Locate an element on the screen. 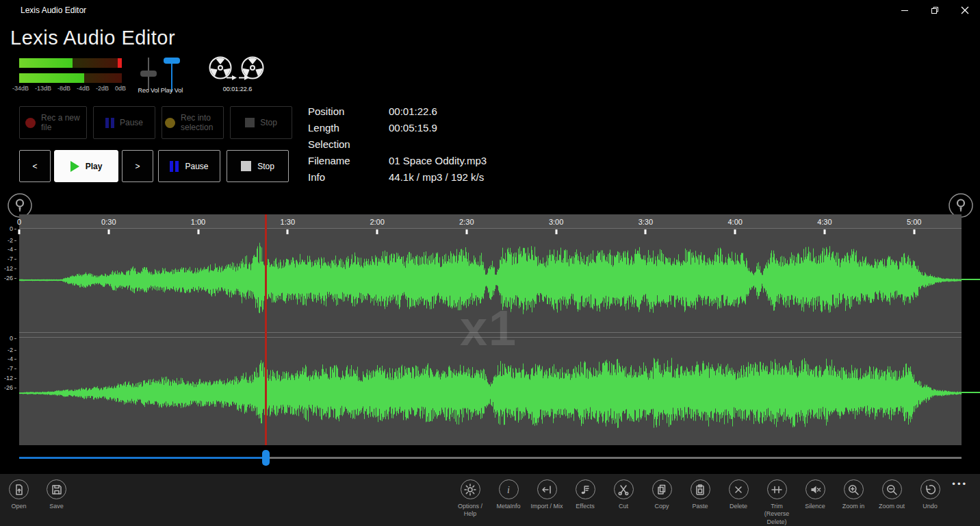 The height and width of the screenshot is (526, 980). rec-volume-handle is located at coordinates (149, 74).